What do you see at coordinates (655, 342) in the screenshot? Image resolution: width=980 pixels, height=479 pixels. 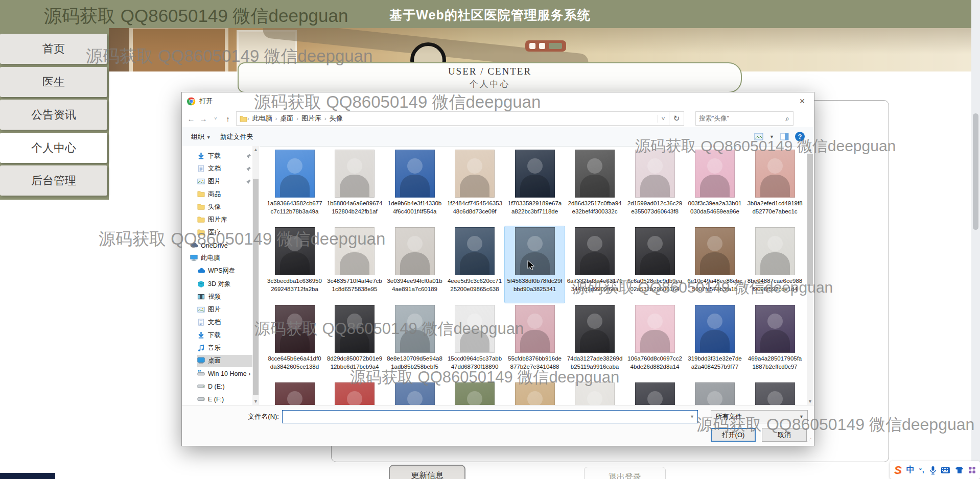 I see `file-item-25: 106a760d8c0697cc24bde26d882d8a14` at bounding box center [655, 342].